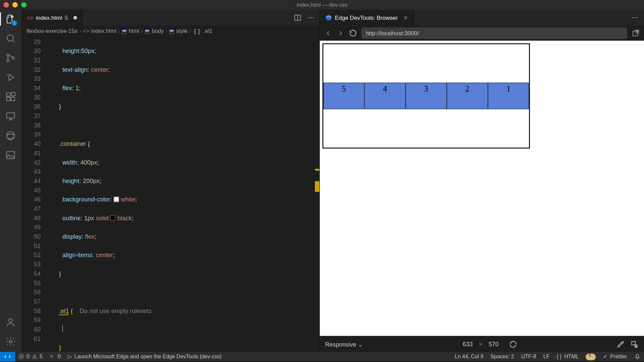  Describe the element at coordinates (31, 357) in the screenshot. I see `problems-status: ⓧ0 ⚠5` at that location.